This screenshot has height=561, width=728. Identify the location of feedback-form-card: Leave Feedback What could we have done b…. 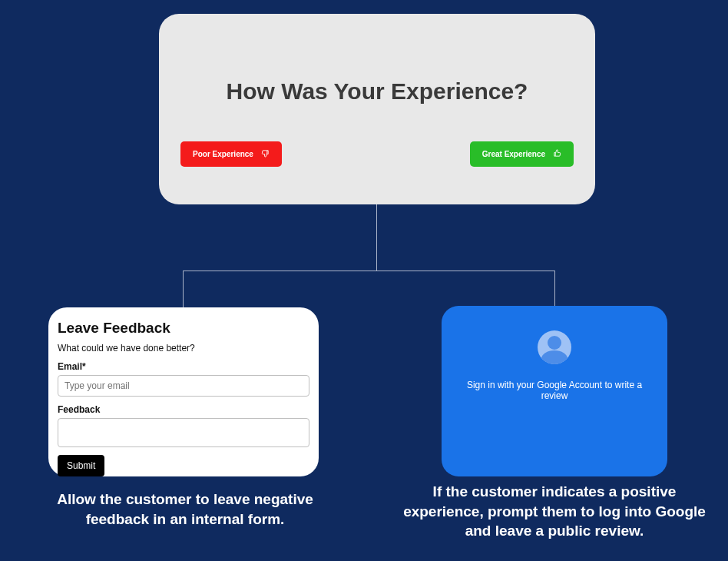
(184, 392).